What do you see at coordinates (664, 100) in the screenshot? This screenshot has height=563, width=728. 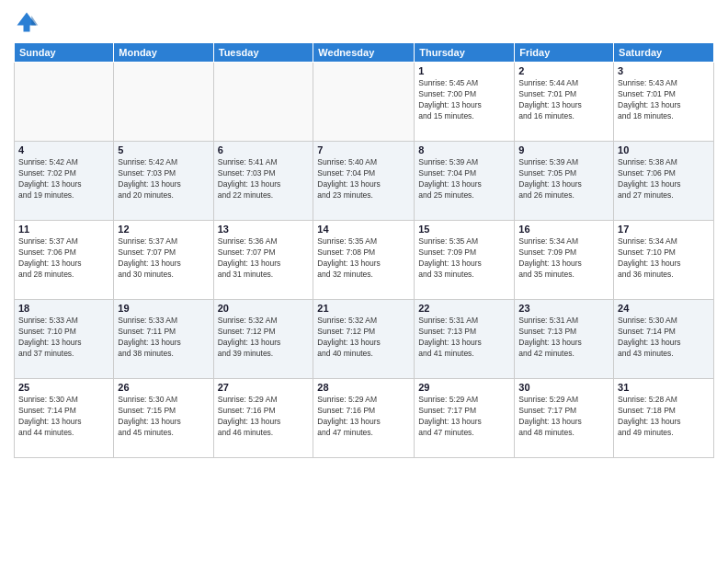 I see `day-info: Sunrise: 5:43 AMSunset: 7:01 PMDaylight:…` at bounding box center [664, 100].